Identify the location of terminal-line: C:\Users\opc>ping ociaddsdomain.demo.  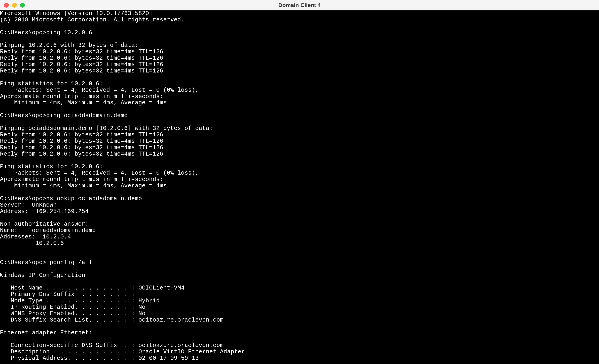
(300, 116).